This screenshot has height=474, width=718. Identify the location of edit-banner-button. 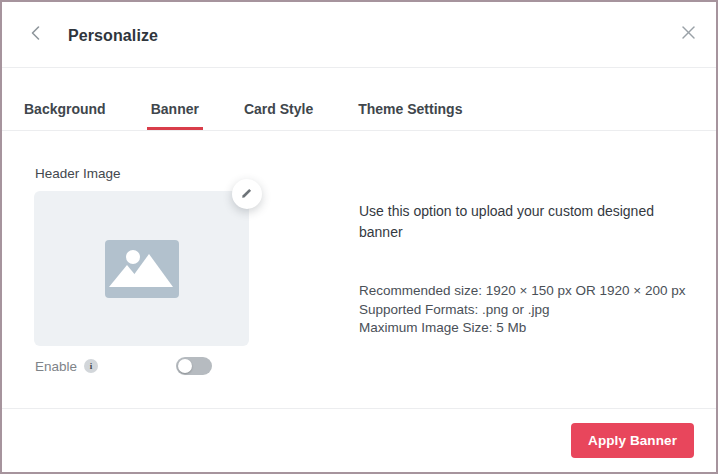
(247, 194).